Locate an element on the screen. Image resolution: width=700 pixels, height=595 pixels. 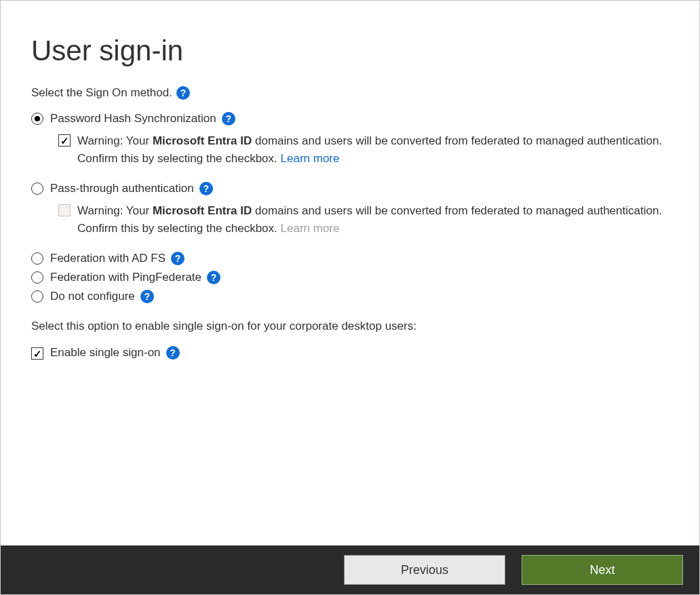
sign-on-label: Select the Sign On method. is located at coordinates (102, 93).